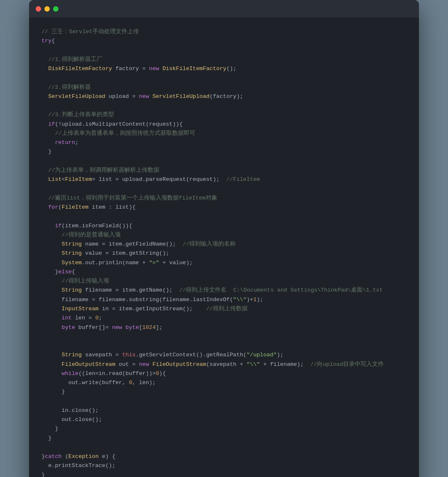 This screenshot has width=448, height=477. I want to click on code-line: ServletFileUpload upload = new ServletFi…, so click(224, 97).